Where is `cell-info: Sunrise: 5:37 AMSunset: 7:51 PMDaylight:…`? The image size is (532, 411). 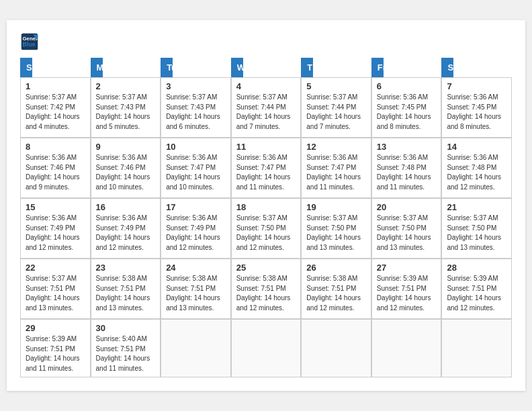 cell-info: Sunrise: 5:37 AMSunset: 7:51 PMDaylight:… is located at coordinates (55, 293).